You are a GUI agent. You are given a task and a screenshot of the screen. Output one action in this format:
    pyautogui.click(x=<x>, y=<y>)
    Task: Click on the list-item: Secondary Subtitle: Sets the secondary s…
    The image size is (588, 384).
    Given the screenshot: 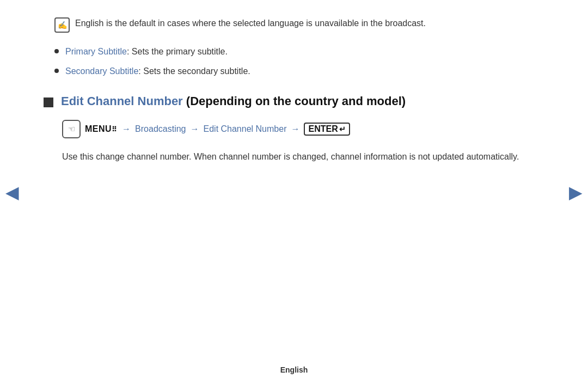 What is the action you would take?
    pyautogui.click(x=299, y=71)
    